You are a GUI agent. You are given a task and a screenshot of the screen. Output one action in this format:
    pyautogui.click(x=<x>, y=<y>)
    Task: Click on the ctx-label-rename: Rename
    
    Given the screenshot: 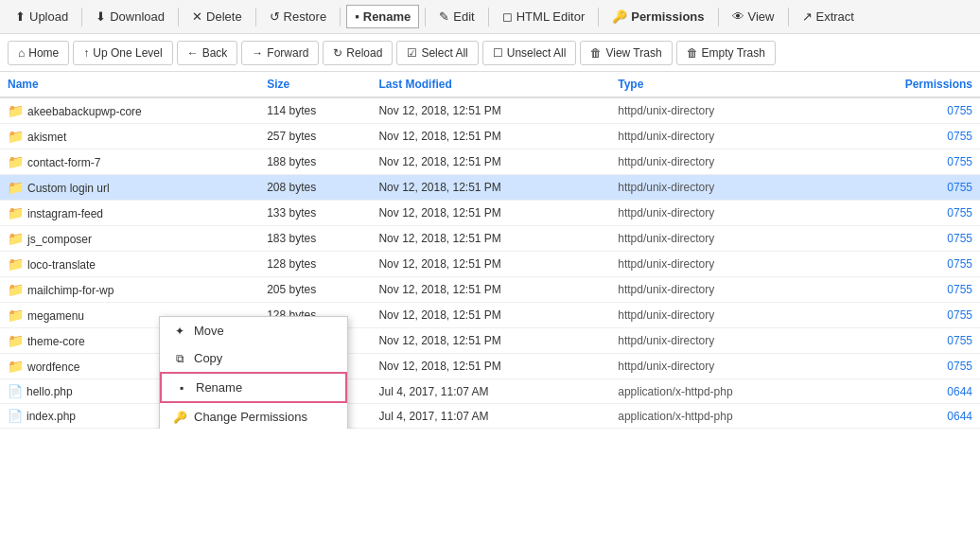 What is the action you would take?
    pyautogui.click(x=219, y=388)
    